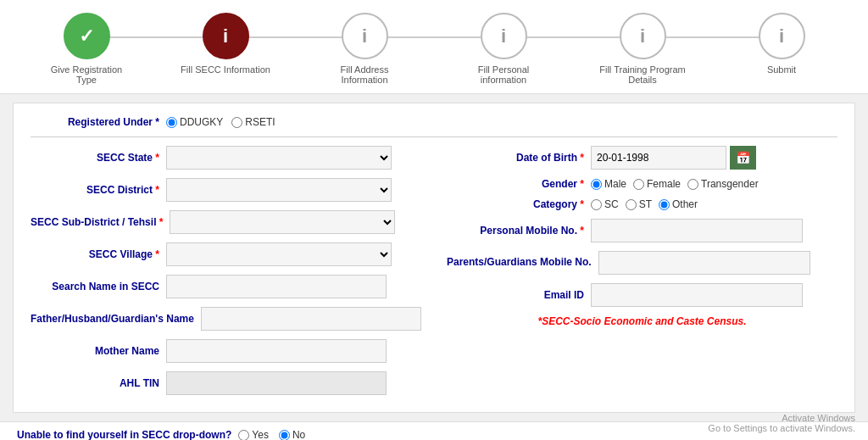 This screenshot has height=440, width=868. Describe the element at coordinates (98, 158) in the screenshot. I see `secc-state-label: SECC State *` at that location.